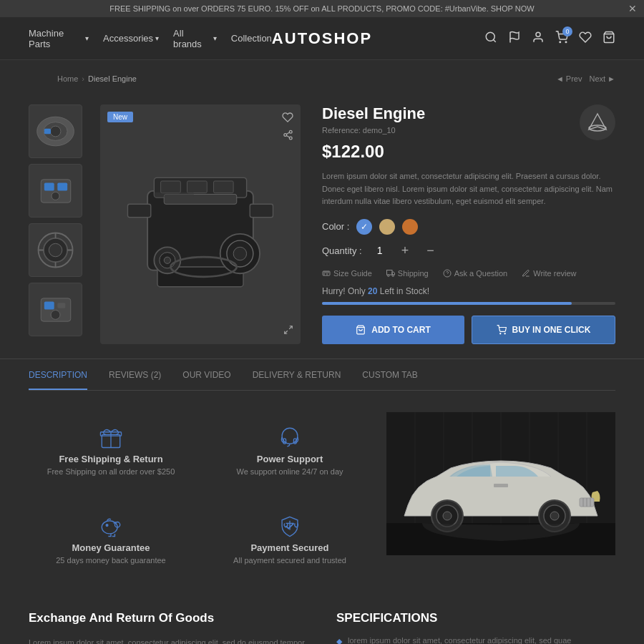 The width and height of the screenshot is (644, 644). Describe the element at coordinates (469, 152) in the screenshot. I see `product-price: $122.00` at that location.